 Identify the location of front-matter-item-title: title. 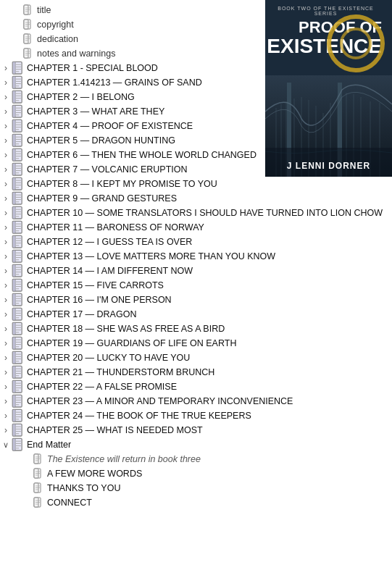
(133, 10).